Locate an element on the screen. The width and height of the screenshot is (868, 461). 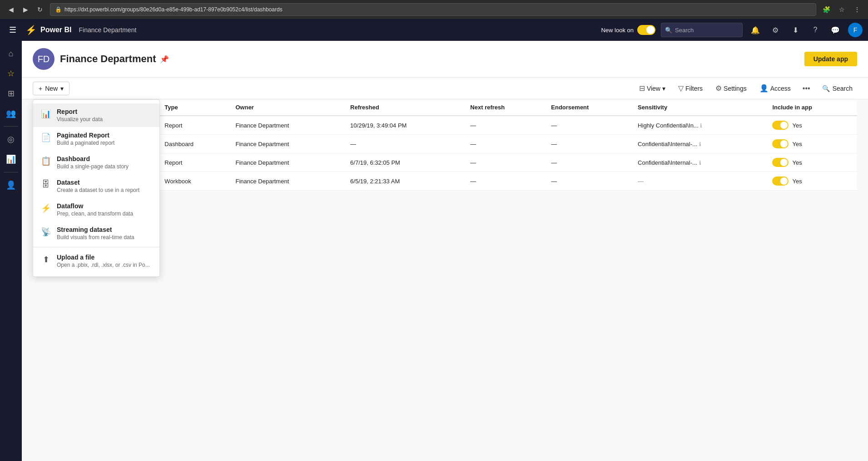
col-type: Type is located at coordinates (194, 108).